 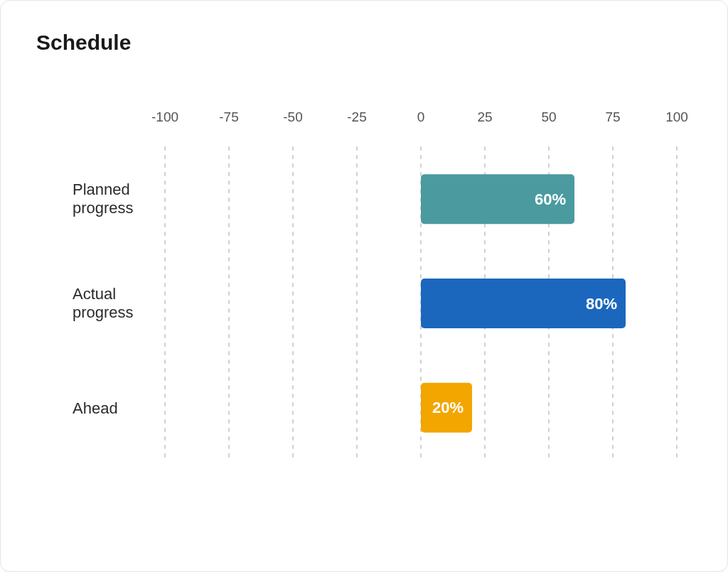 What do you see at coordinates (357, 117) in the screenshot?
I see `x-tick-label: -25` at bounding box center [357, 117].